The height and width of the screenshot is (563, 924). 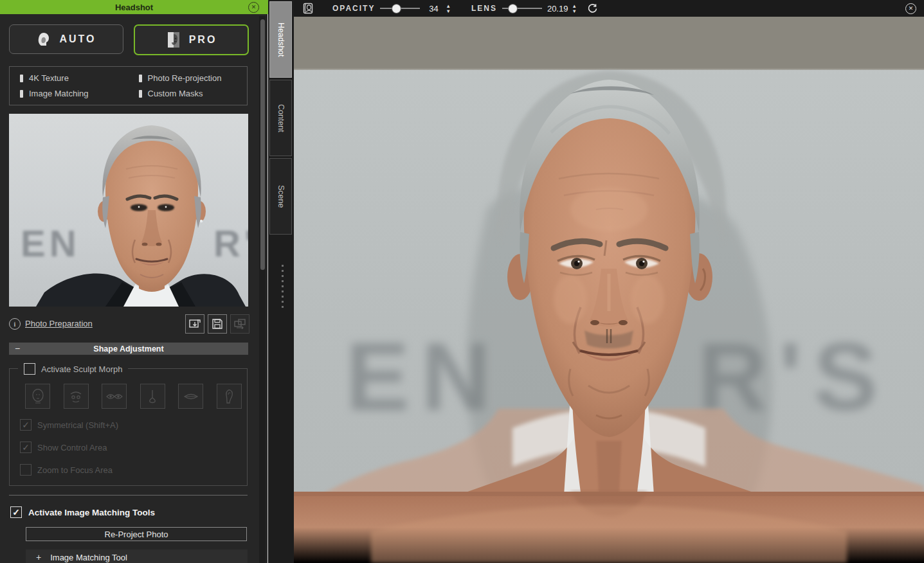 I want to click on brow-morph-icon, so click(x=76, y=397).